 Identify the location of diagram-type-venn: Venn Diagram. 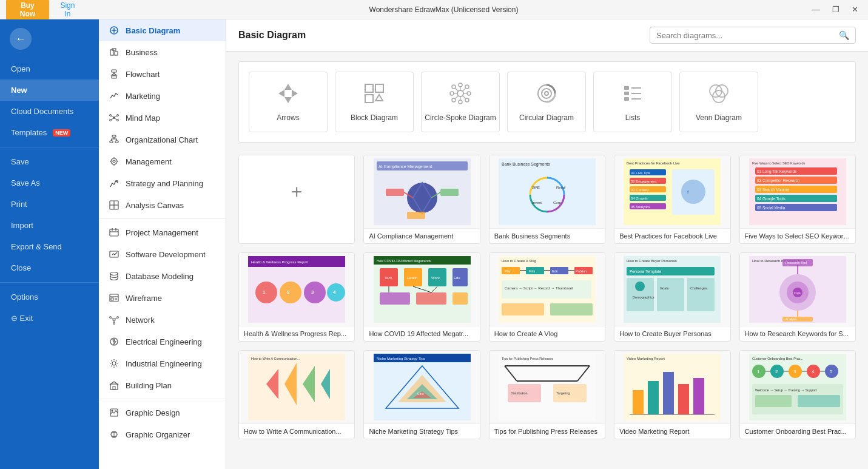
(719, 102).